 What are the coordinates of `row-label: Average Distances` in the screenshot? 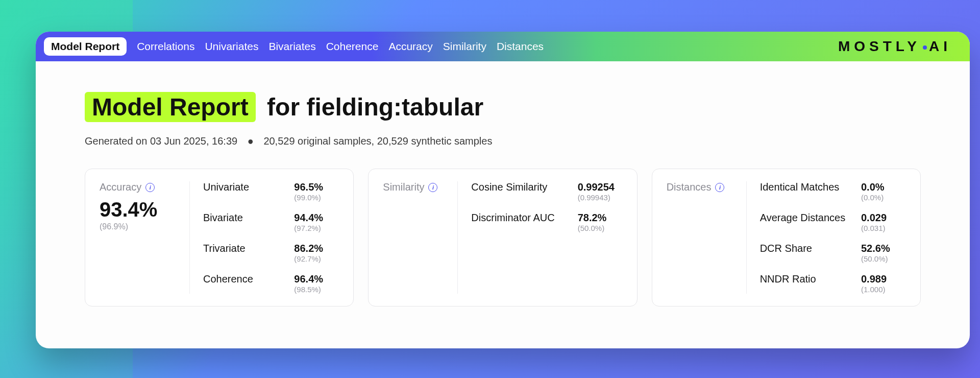 It's located at (803, 218).